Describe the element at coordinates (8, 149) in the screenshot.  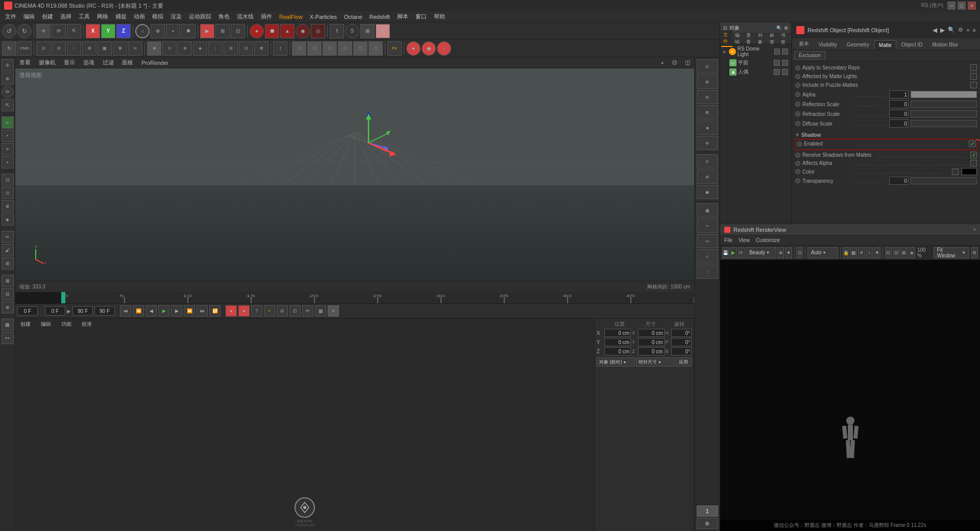
I see `tool-e: ≡` at that location.